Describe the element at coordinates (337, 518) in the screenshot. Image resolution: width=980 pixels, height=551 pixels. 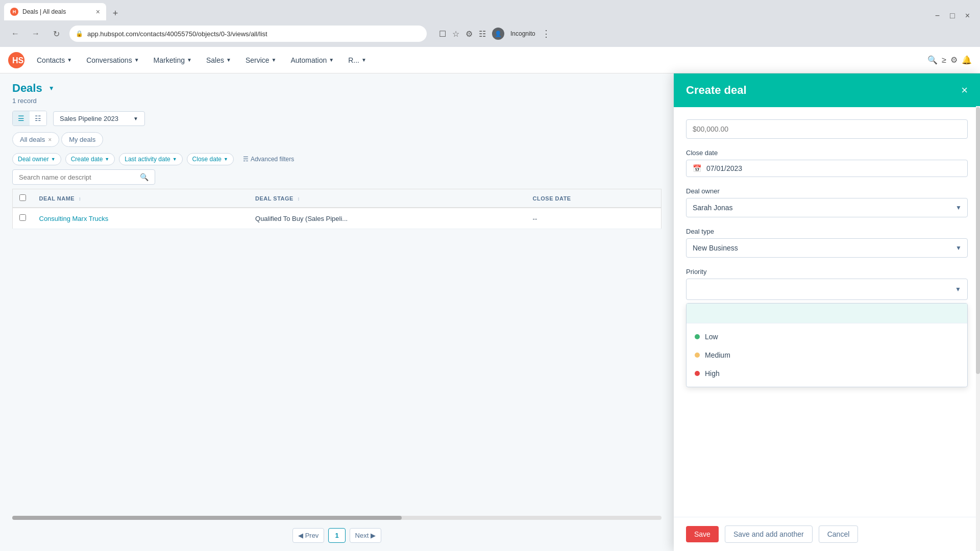
I see `horizontal-scrollbar` at that location.